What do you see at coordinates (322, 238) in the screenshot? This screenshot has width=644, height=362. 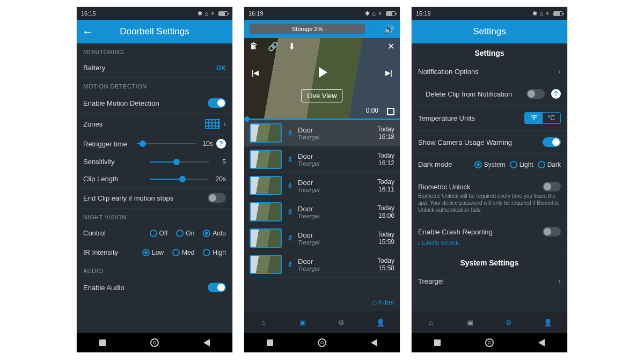 I see `clip-item: DoorTreargel Today15:59` at bounding box center [322, 238].